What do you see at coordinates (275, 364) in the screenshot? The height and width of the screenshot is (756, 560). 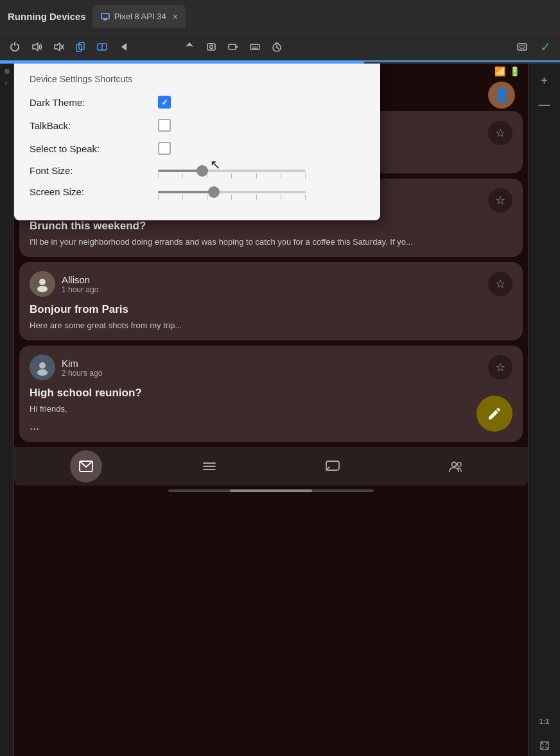 I see `kim-sender-name: Kim` at bounding box center [275, 364].